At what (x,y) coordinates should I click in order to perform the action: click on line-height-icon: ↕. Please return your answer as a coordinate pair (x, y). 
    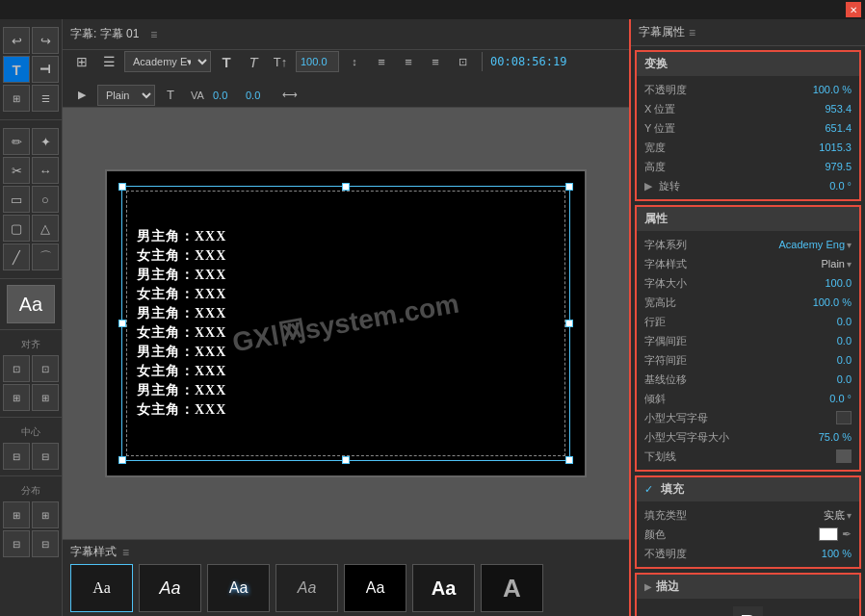
    Looking at the image, I should click on (354, 62).